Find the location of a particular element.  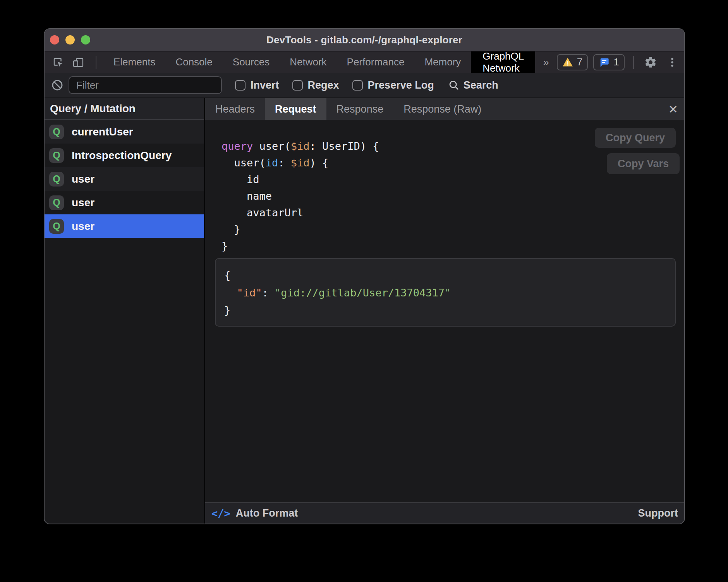

close-window-button is located at coordinates (55, 40).